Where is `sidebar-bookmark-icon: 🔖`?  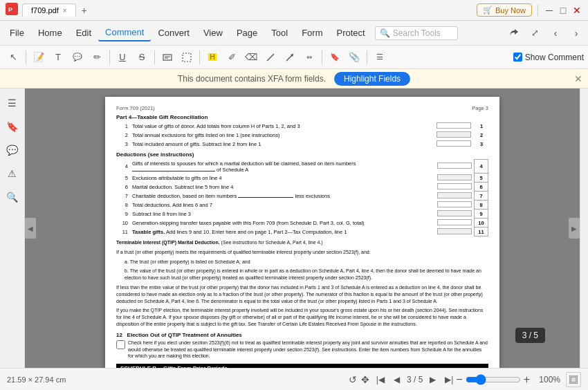 sidebar-bookmark-icon: 🔖 is located at coordinates (12, 127).